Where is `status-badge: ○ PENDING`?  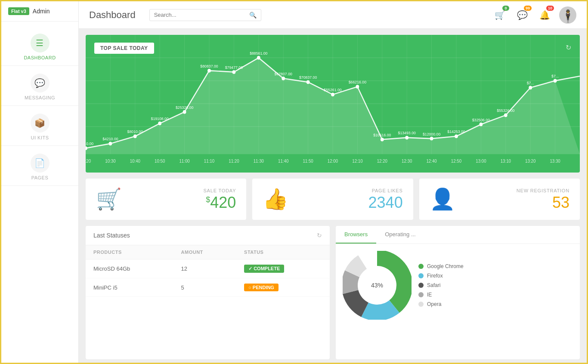 status-badge: ○ PENDING is located at coordinates (261, 287).